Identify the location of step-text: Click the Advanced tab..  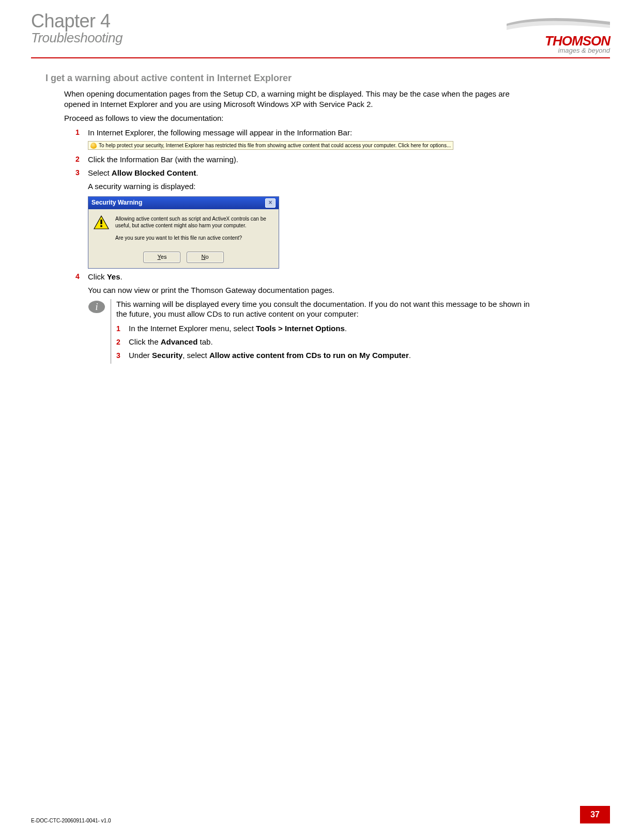
(333, 342).